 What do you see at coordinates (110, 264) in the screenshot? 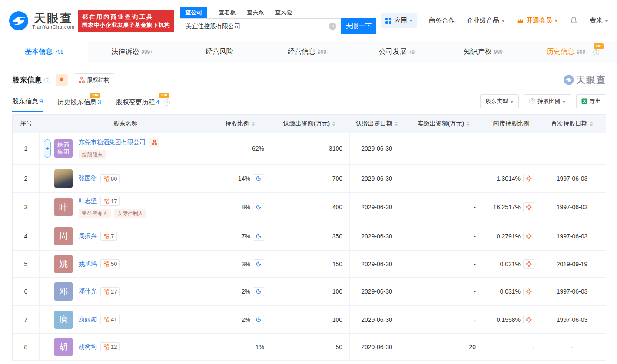
I see `relation-badge: 50` at bounding box center [110, 264].